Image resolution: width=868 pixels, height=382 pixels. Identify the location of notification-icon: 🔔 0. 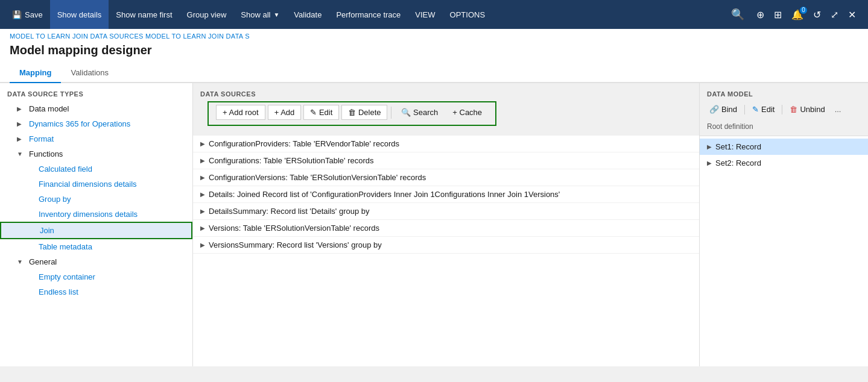
(797, 14).